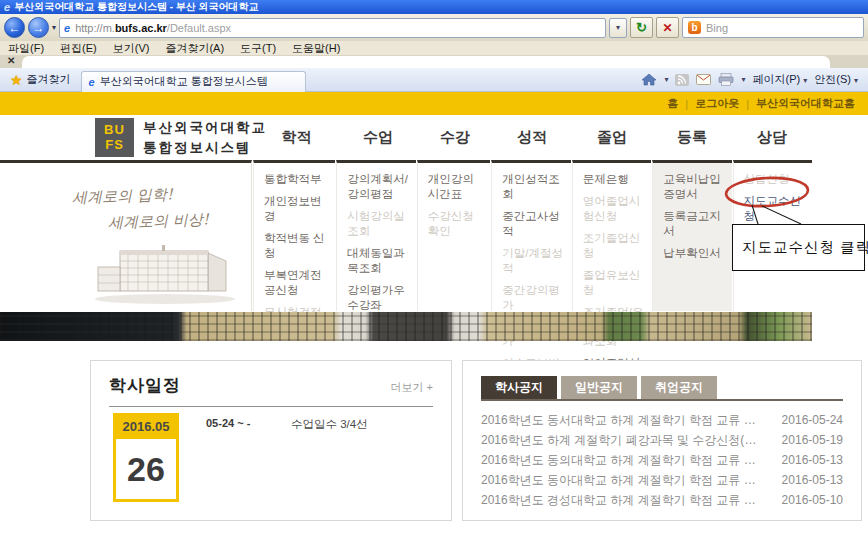 Image resolution: width=868 pixels, height=551 pixels. Describe the element at coordinates (158, 222) in the screenshot. I see `slogan-line-2: 세계로의 비상!` at that location.